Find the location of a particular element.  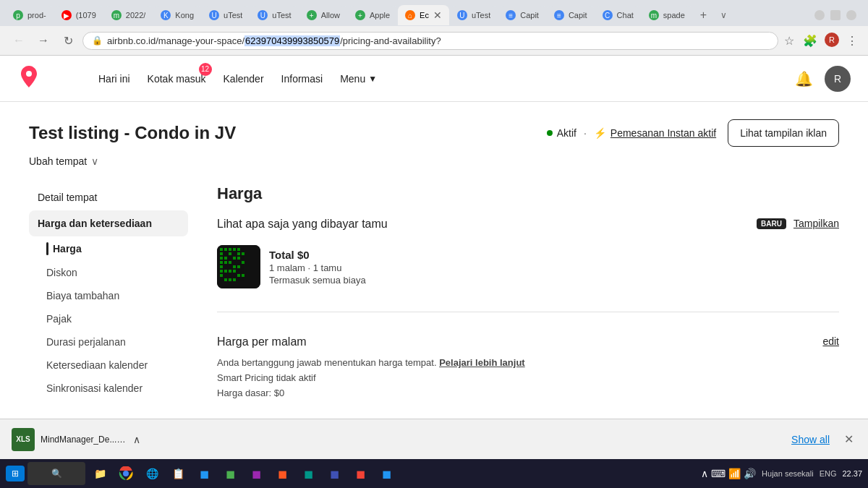

taskbar-app2: ◼ is located at coordinates (230, 474).